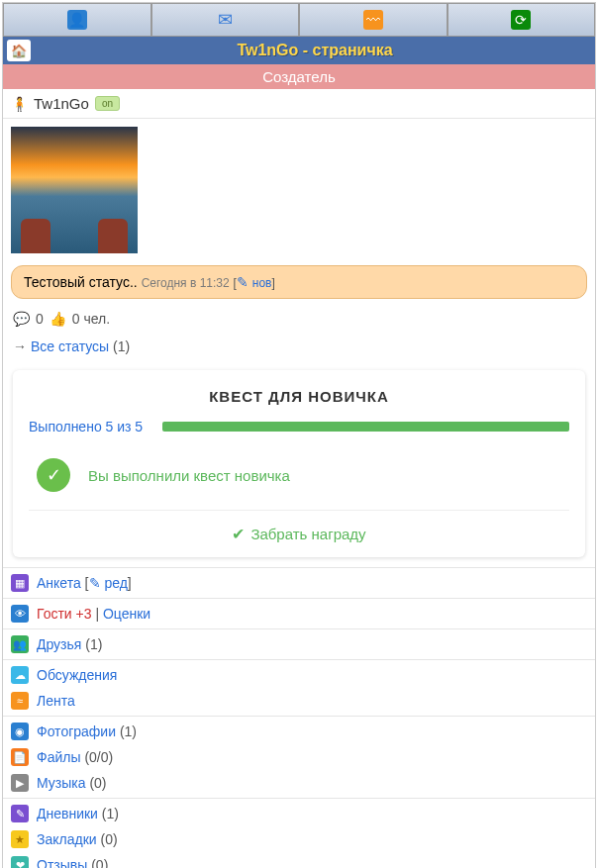 Image resolution: width=598 pixels, height=868 pixels. I want to click on guests-link: Гости +3, so click(64, 614).